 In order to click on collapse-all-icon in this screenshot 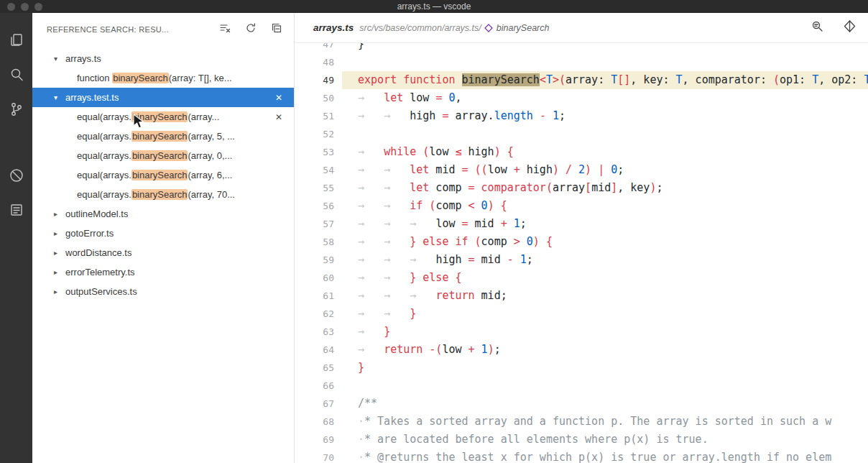, I will do `click(277, 29)`.